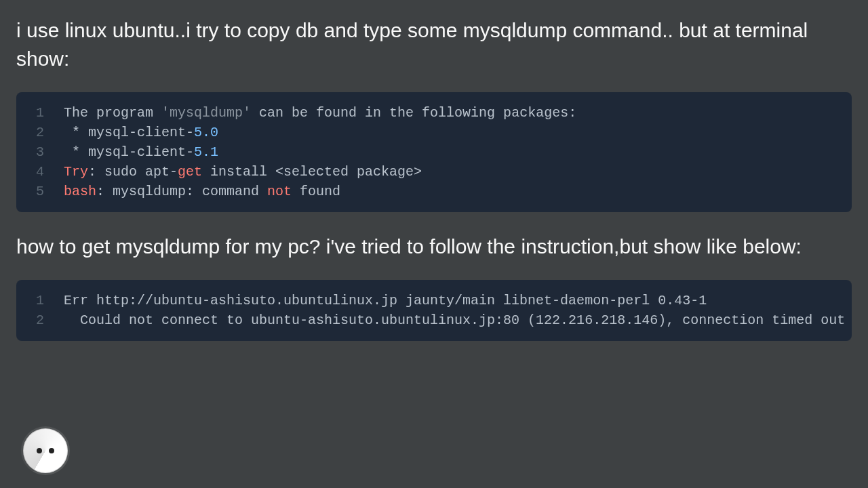 The height and width of the screenshot is (488, 868). Describe the element at coordinates (458, 172) in the screenshot. I see `code-text: Try: sudo apt-get install <selected pack…` at that location.